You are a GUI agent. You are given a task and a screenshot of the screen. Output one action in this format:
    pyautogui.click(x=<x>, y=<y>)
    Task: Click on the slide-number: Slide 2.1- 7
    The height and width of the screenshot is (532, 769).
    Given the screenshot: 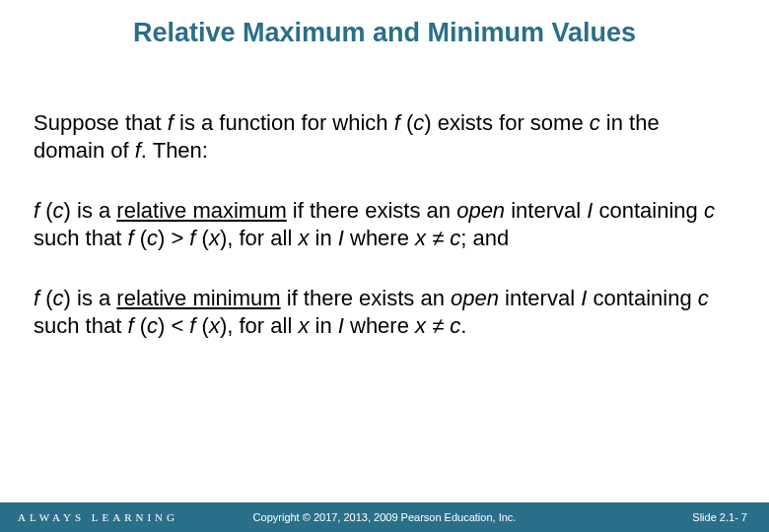 What is the action you would take?
    pyautogui.click(x=731, y=517)
    